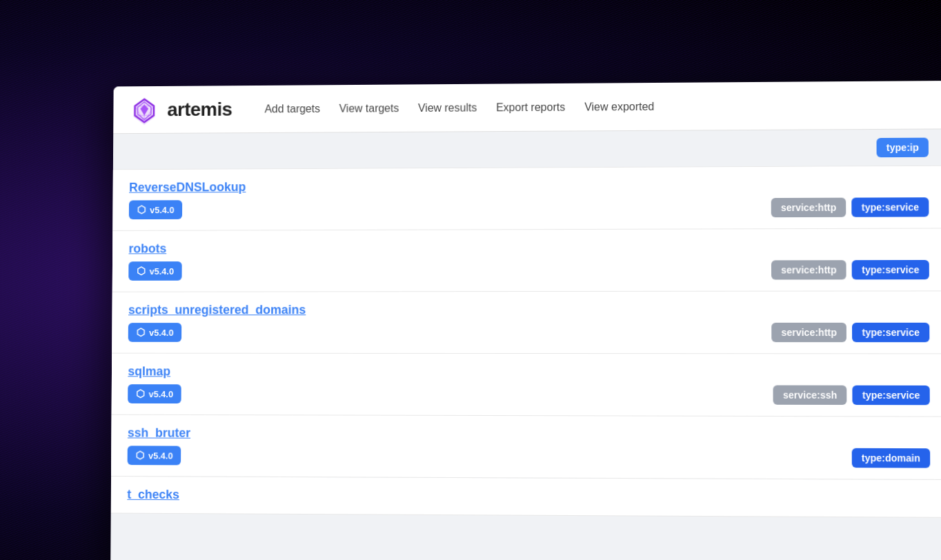  Describe the element at coordinates (370, 108) in the screenshot. I see `nav-view-targets: View targets` at that location.